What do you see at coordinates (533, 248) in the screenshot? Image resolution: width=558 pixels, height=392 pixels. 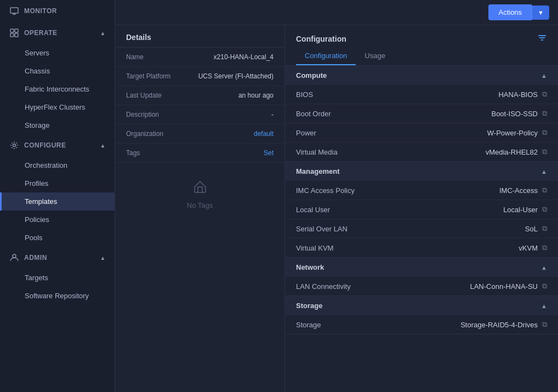 I see `virtual-kvm-value: vKVM ⧉` at bounding box center [533, 248].